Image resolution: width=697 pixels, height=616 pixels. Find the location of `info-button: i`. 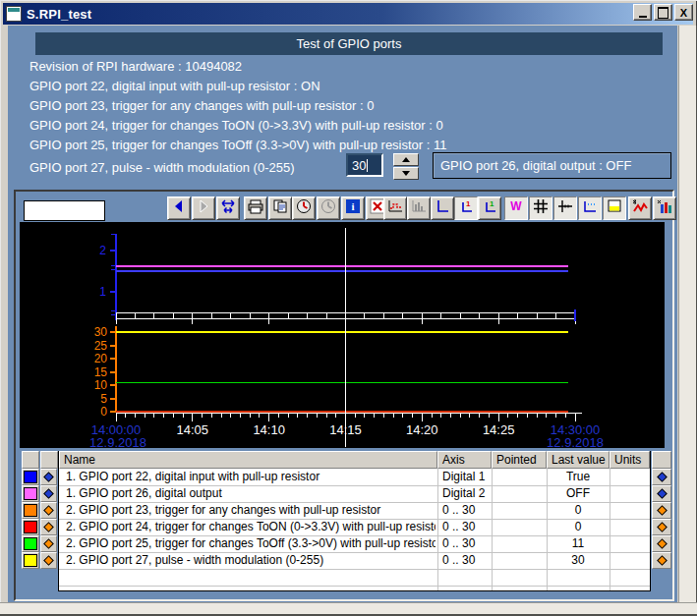

info-button: i is located at coordinates (353, 208).